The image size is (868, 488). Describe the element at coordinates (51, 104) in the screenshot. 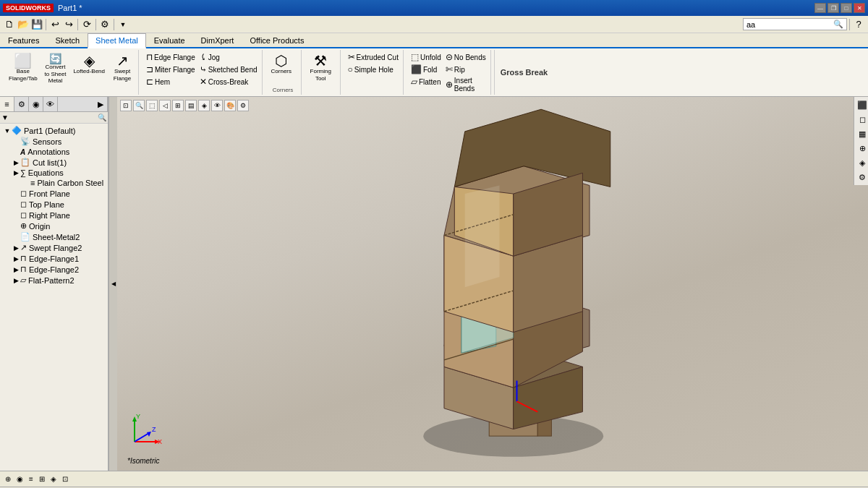

I see `display-tab: 👁` at that location.